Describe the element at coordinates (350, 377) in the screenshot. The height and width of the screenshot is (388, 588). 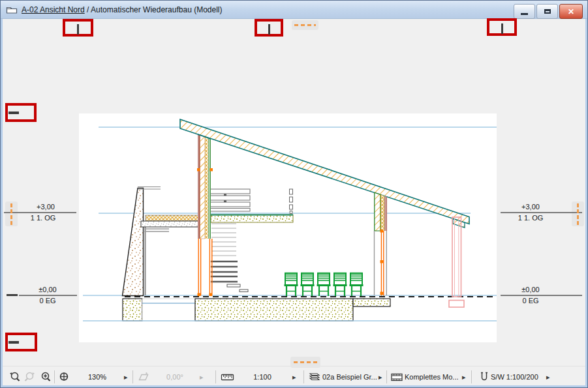
I see `layer-combination-value: 02a Beispiel Gr...` at that location.